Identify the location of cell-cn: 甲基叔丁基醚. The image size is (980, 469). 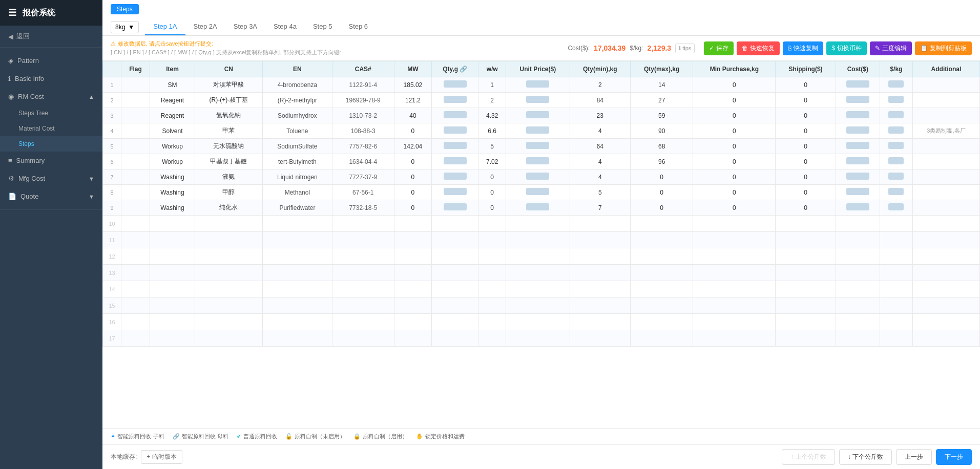
(229, 162).